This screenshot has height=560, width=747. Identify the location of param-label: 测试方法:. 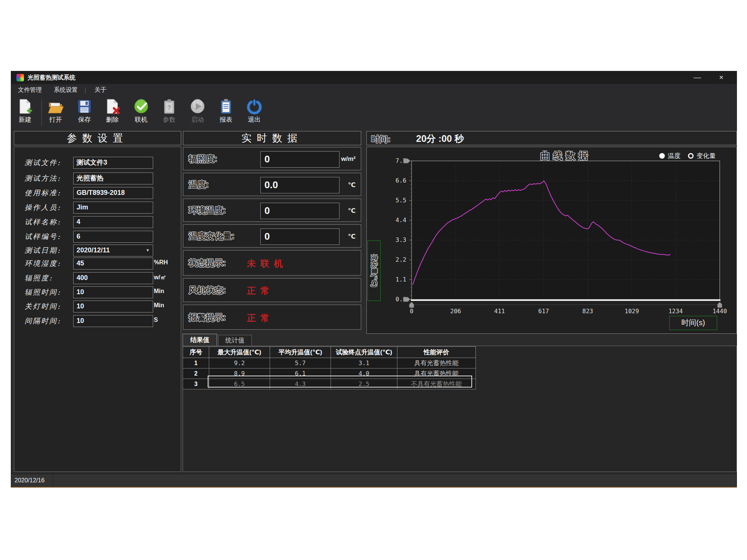
(43, 178).